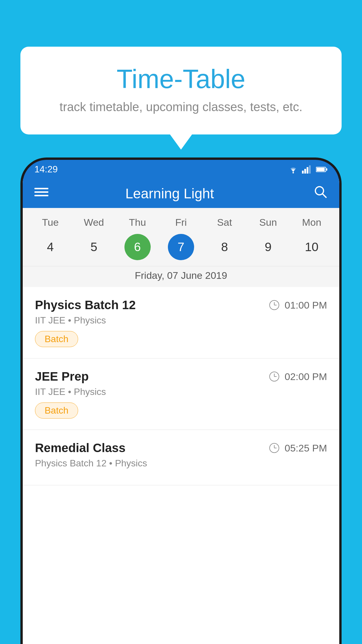 The height and width of the screenshot is (644, 362). I want to click on wifi-icon, so click(293, 169).